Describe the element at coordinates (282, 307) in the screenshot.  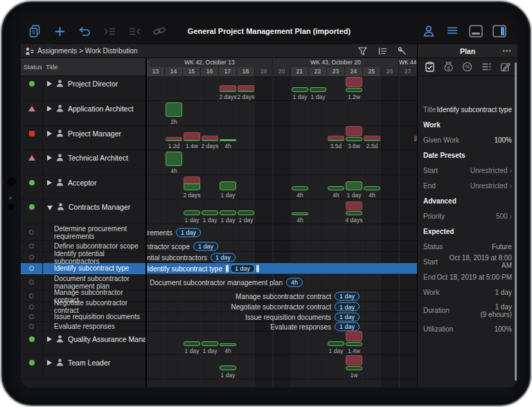
I see `timeline-task-row: Negotiate subcontractor contract1 day` at that location.